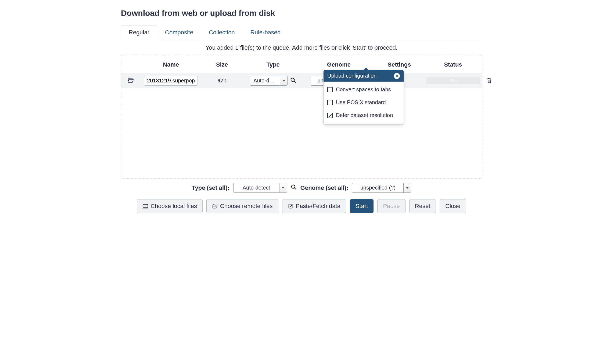 This screenshot has height=364, width=603. Describe the element at coordinates (211, 188) in the screenshot. I see `type-setall-label: Type (set all):` at that location.